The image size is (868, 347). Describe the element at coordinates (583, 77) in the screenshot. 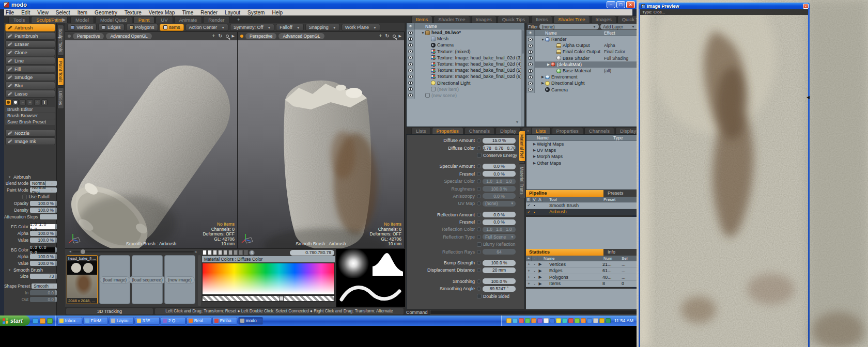

I see `shader-row: ▶ Environment` at that location.